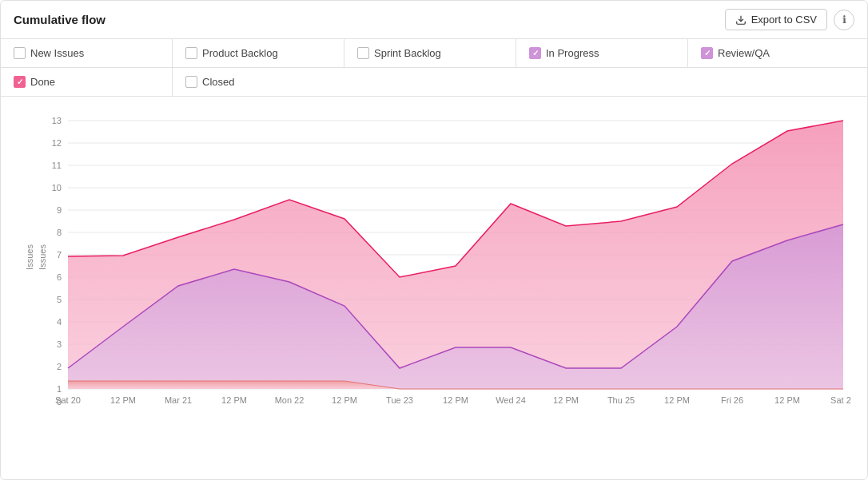 This screenshot has width=868, height=480. What do you see at coordinates (59, 367) in the screenshot?
I see `svg-text: 2` at bounding box center [59, 367].